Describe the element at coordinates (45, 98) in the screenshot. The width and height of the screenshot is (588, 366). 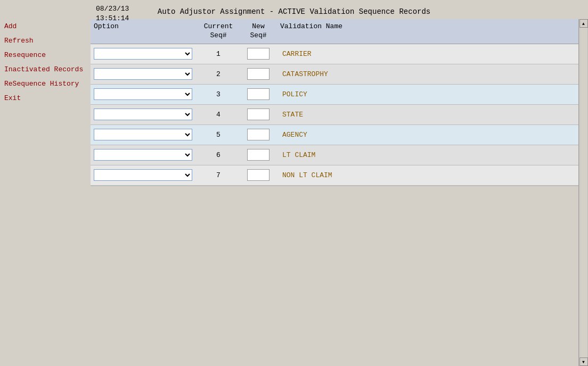
I see `sidebar-item-exit: Exit` at that location.